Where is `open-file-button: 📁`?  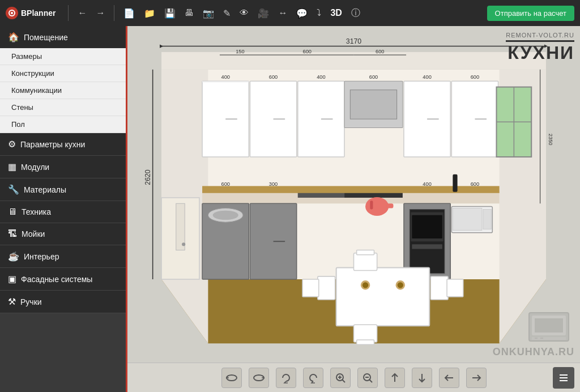 open-file-button: 📁 is located at coordinates (150, 14).